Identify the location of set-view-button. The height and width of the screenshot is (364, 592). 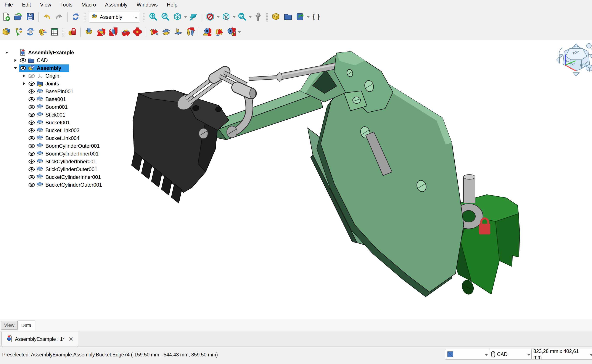
(194, 17).